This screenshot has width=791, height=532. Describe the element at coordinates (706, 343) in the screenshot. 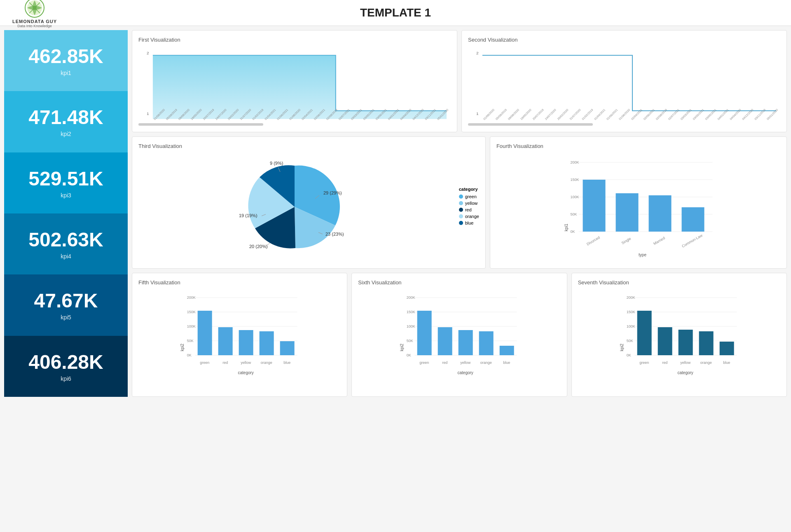

I see `bar7-orange` at that location.